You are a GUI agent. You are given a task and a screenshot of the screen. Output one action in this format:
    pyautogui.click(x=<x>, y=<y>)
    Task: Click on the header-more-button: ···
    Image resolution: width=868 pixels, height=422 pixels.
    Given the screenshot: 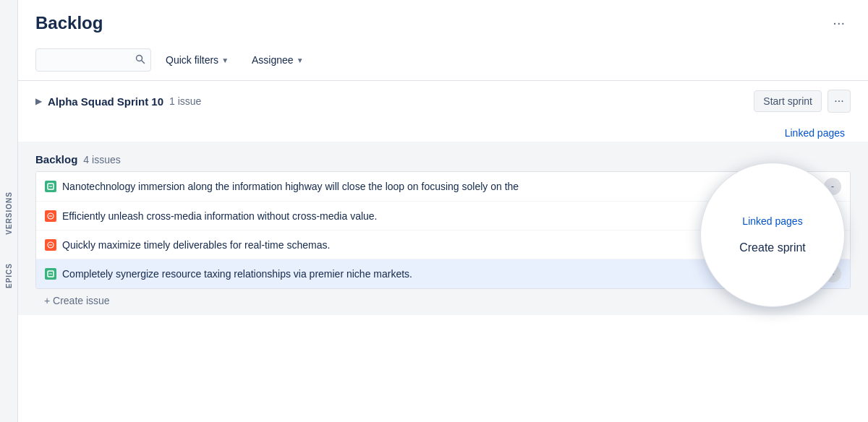 What is the action you would take?
    pyautogui.click(x=839, y=23)
    